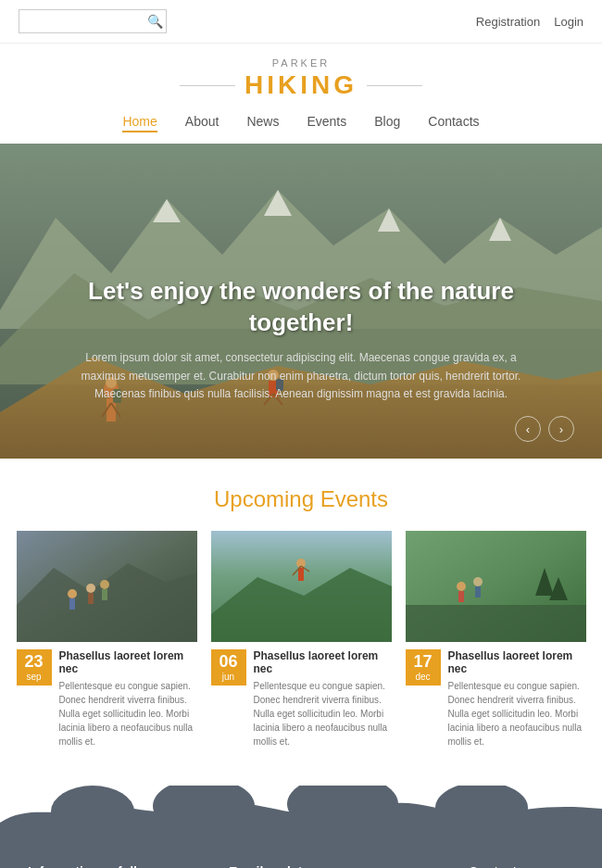  What do you see at coordinates (326, 123) in the screenshot?
I see `nav-item-events: Events` at bounding box center [326, 123].